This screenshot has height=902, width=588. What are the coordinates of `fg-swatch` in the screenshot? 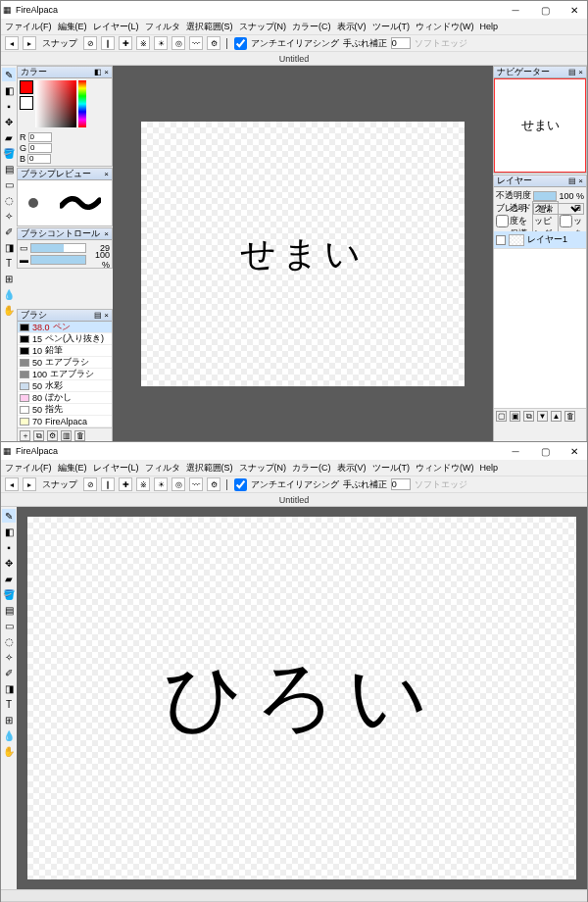 It's located at (26, 87).